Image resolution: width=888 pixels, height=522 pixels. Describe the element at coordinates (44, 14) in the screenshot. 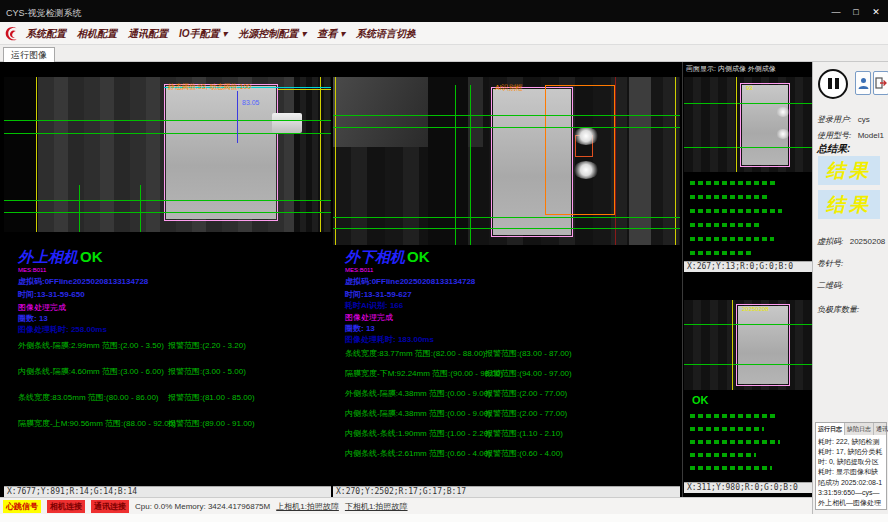

I see `window-title: CYS-视觉检测系统` at that location.